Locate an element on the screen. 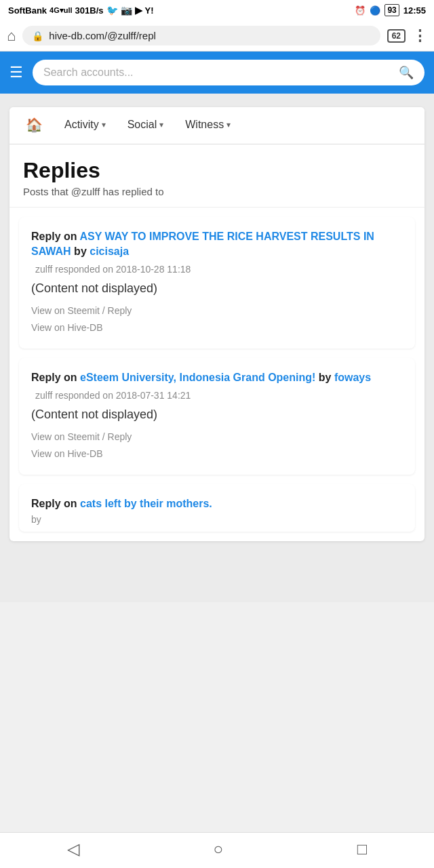  status-left: SoftBank 4G▾ull 301B/s 🐦 📷 ▶ Y! is located at coordinates (81, 10).